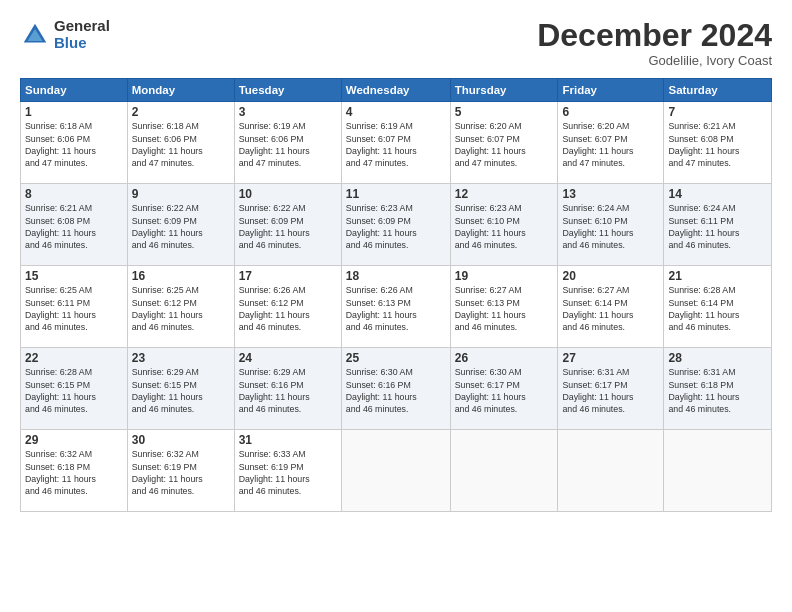 This screenshot has width=792, height=612. I want to click on calendar-week-5: 29Sunrise: 6:32 AMSunset: 6:18 PMDayligh…, so click(396, 471).